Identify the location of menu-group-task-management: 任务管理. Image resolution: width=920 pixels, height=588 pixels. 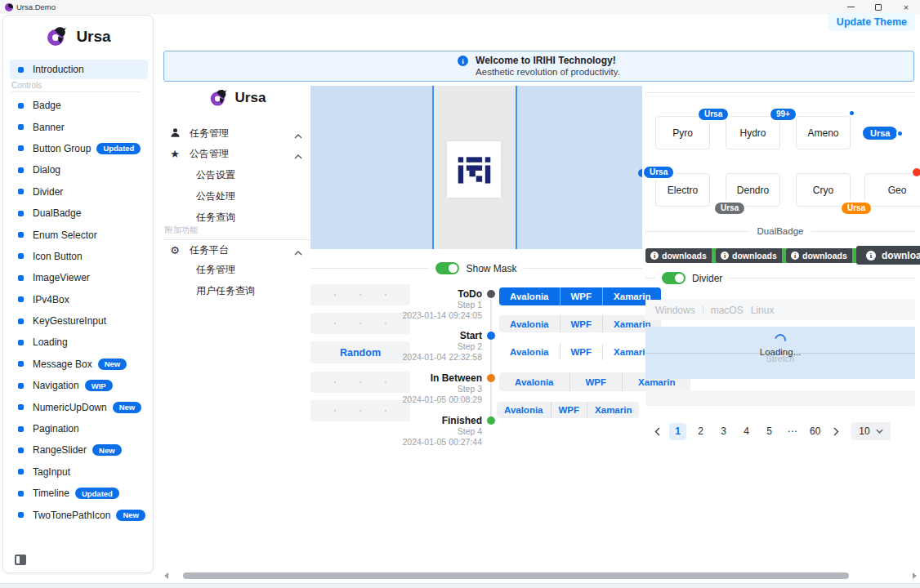
(237, 133).